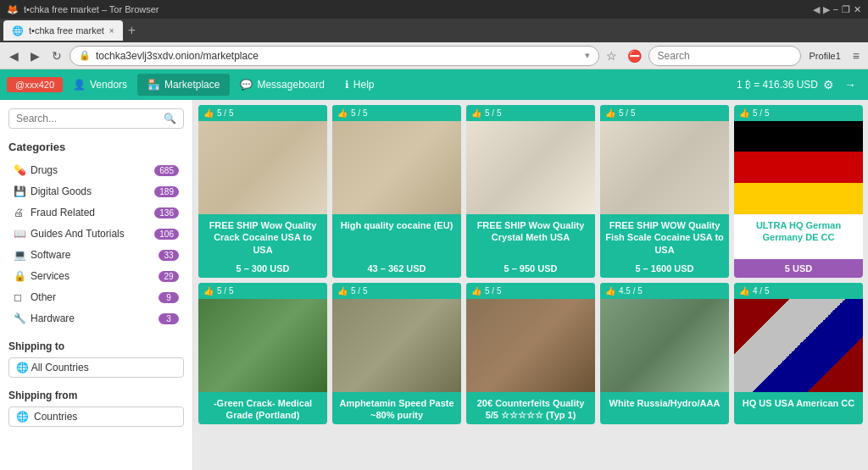 This screenshot has width=868, height=470. I want to click on product-title: White Russia/Hydro/AAA, so click(665, 408).